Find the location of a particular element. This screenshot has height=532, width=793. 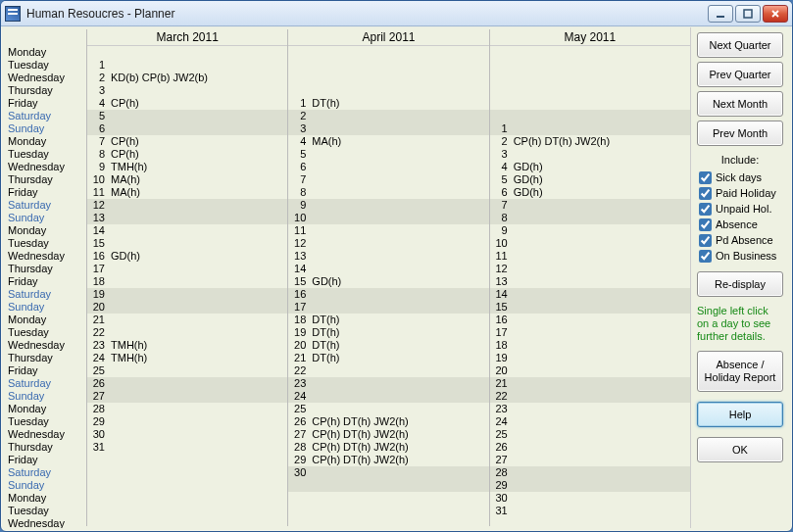

calendar-cell: 8CP(h) is located at coordinates (187, 155).